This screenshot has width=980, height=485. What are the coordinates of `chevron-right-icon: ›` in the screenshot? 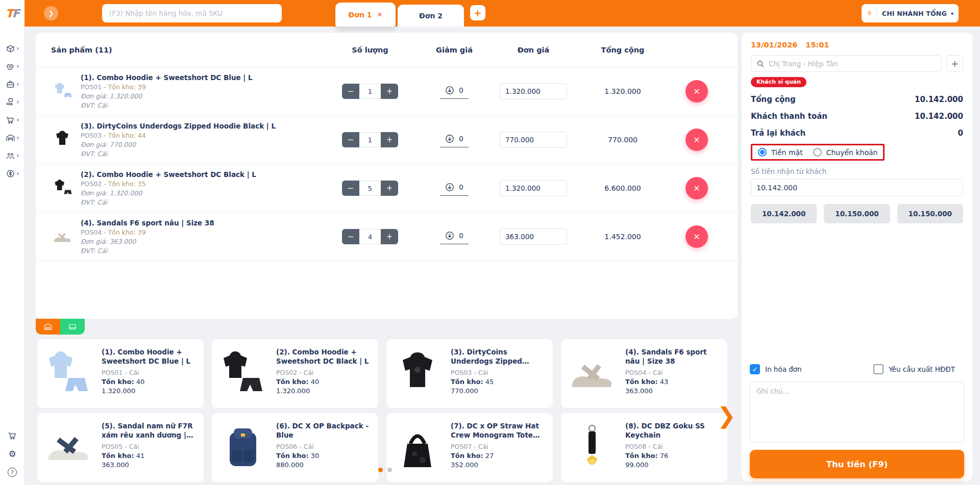 It's located at (18, 102).